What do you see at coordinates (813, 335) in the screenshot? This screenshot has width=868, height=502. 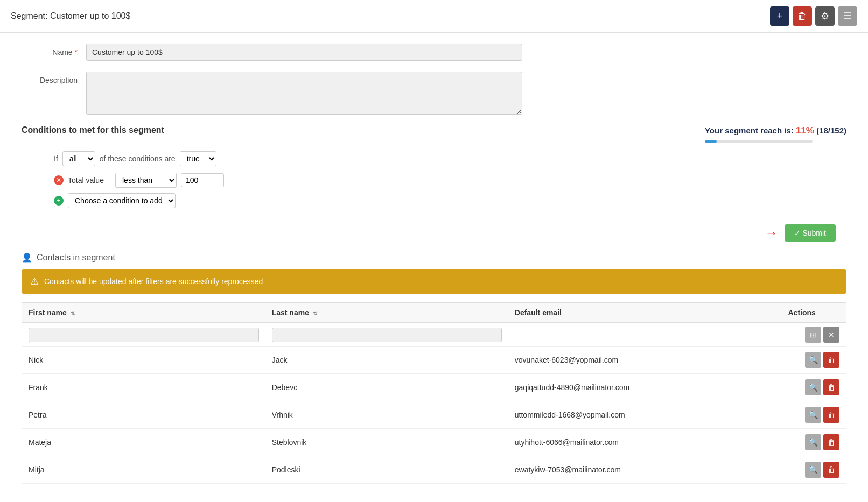 I see `filter-button: ⊞` at bounding box center [813, 335].